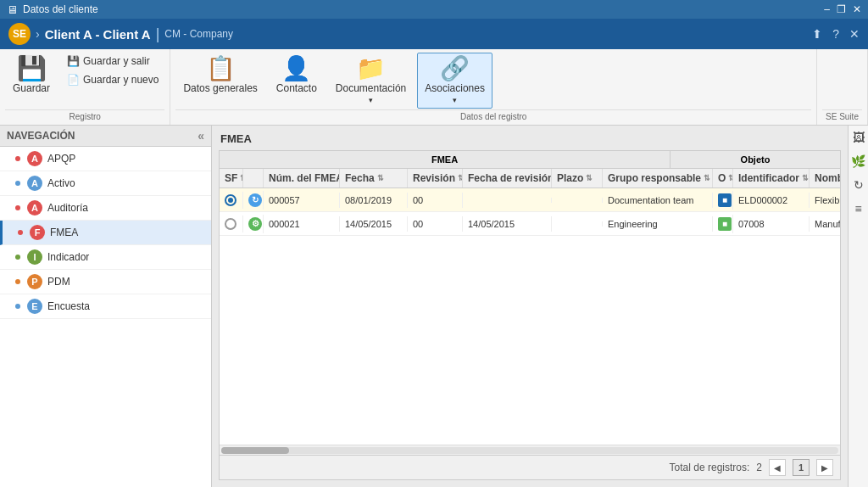 This screenshot has width=868, height=487. I want to click on save-button: 💾 Guardar, so click(31, 76).